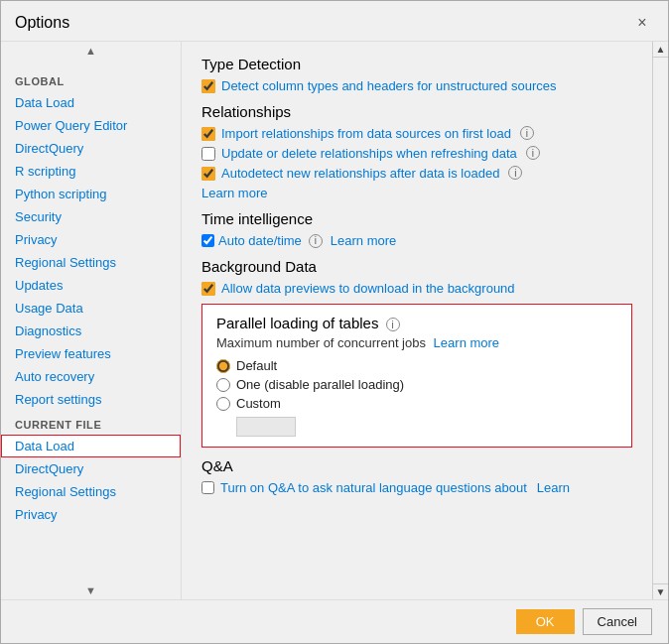 This screenshot has width=669, height=644. Describe the element at coordinates (266, 427) in the screenshot. I see `parallel-custom-input` at that location.